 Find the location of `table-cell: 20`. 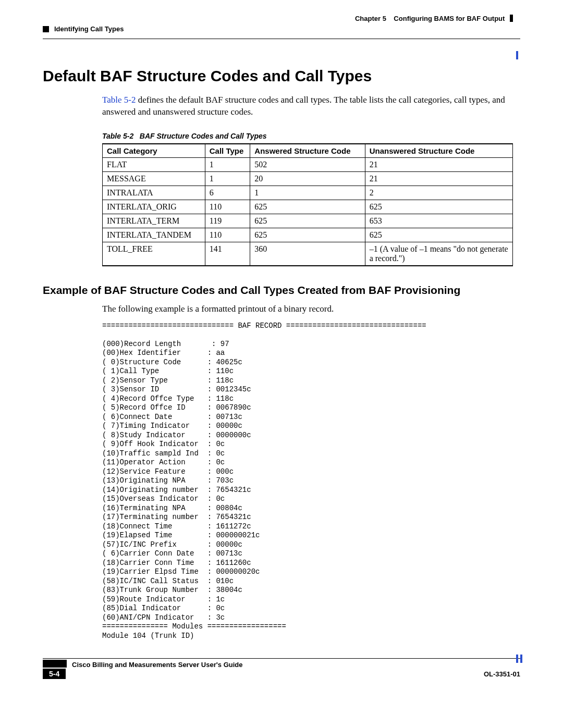

table-cell: 20 is located at coordinates (308, 178).